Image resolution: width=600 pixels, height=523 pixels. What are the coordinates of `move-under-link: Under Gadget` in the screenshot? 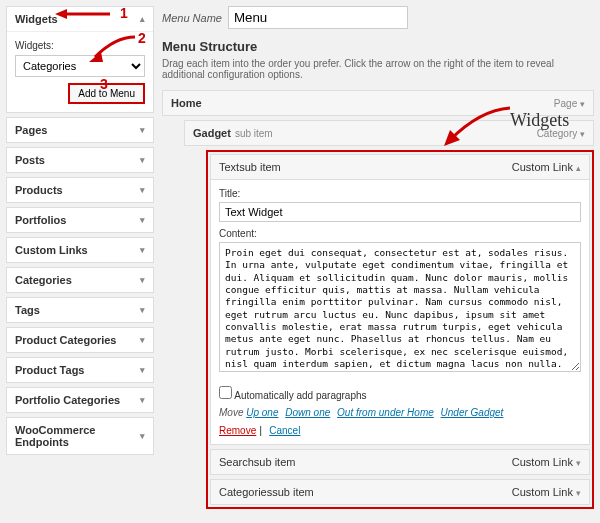 It's located at (472, 412).